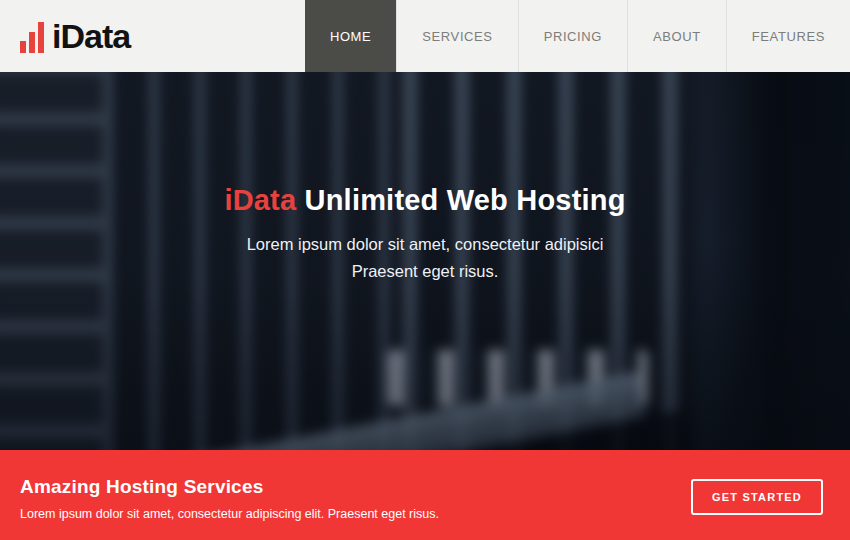 The image size is (850, 540). What do you see at coordinates (572, 36) in the screenshot?
I see `nav-item-pricing: PRICING` at bounding box center [572, 36].